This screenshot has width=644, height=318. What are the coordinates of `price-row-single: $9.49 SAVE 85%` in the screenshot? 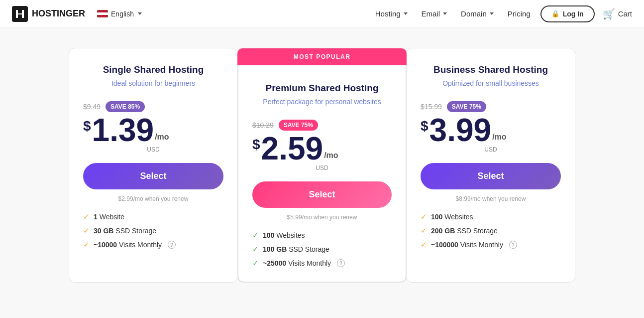 It's located at (153, 107).